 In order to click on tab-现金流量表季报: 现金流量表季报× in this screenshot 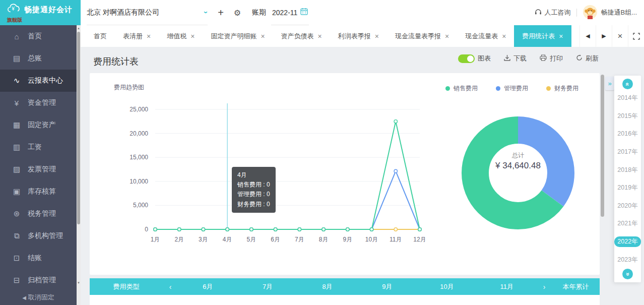, I will do `click(422, 36)`.